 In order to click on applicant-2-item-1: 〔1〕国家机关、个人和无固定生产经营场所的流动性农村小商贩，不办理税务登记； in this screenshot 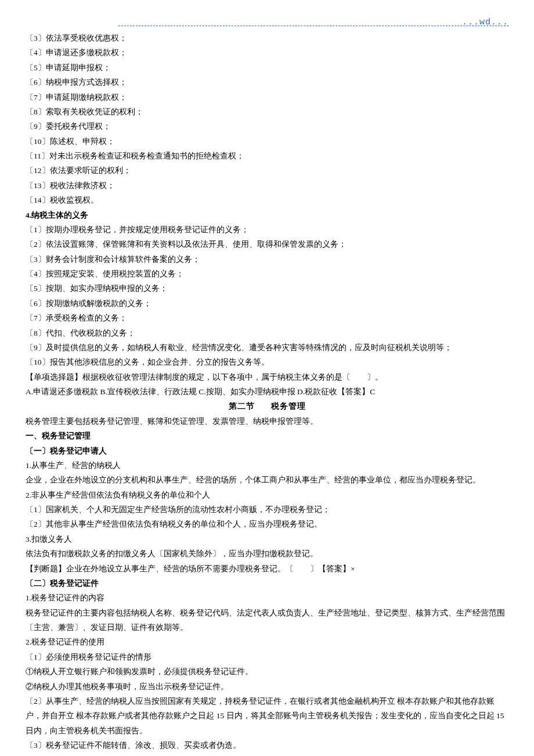, I will do `click(267, 510)`.